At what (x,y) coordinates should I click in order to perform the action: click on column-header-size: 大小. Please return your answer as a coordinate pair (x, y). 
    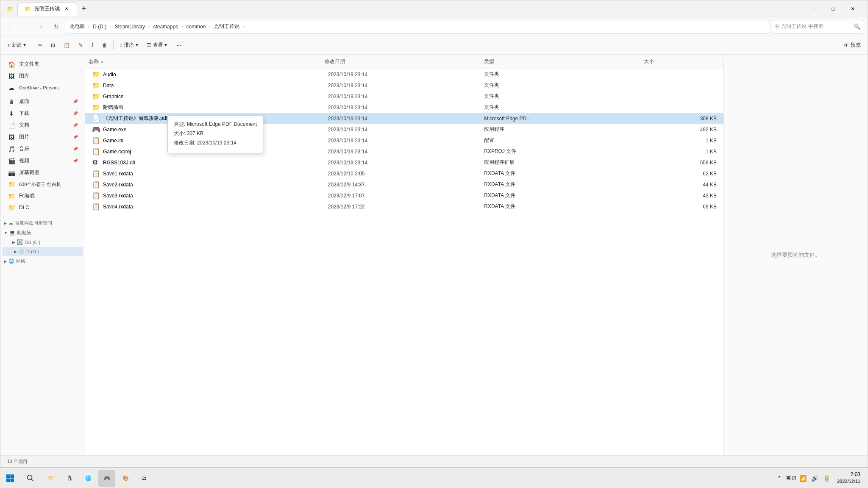
    Looking at the image, I should click on (682, 62).